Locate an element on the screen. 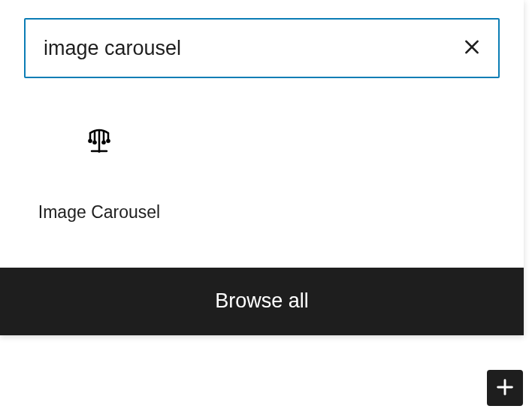 Image resolution: width=532 pixels, height=418 pixels. add-block-button is located at coordinates (505, 388).